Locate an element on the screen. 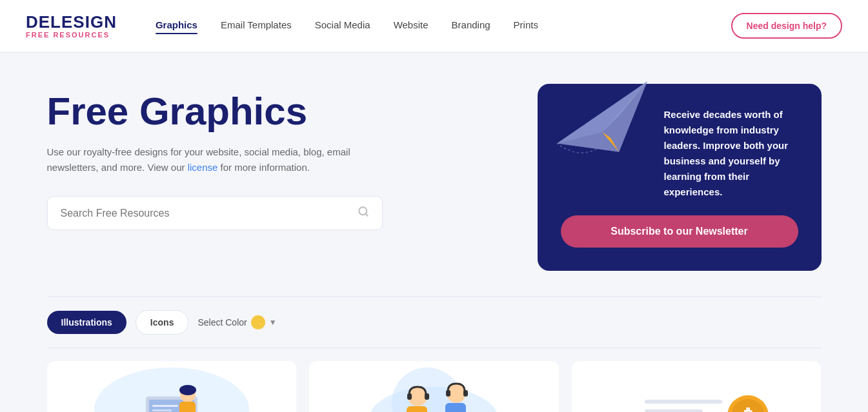 The height and width of the screenshot is (412, 868). nav-link-prints: Prints is located at coordinates (526, 26).